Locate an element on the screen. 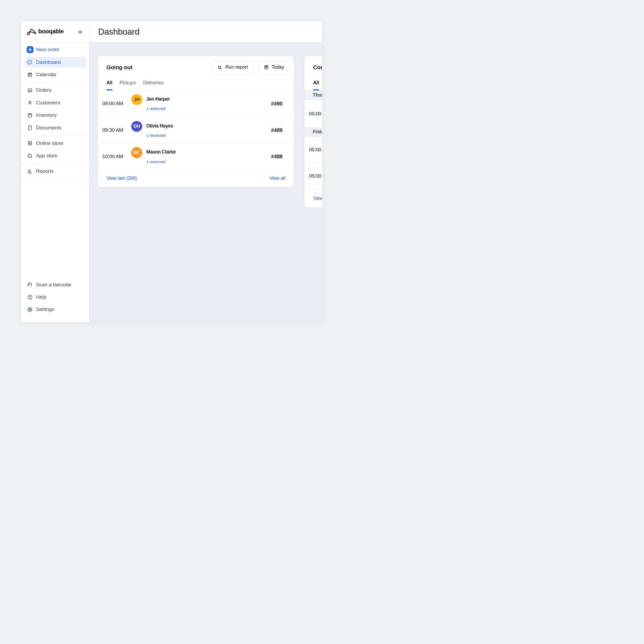  today-button: Today is located at coordinates (274, 67).